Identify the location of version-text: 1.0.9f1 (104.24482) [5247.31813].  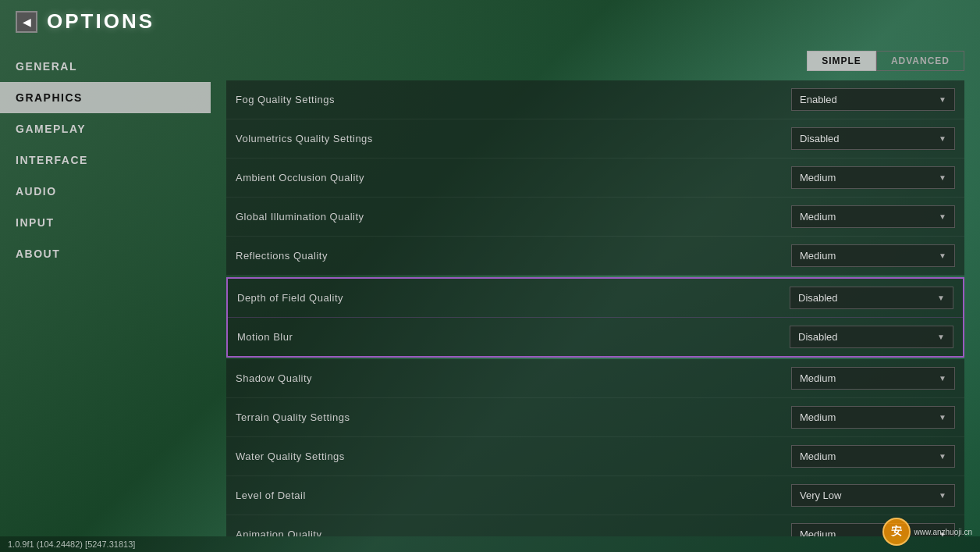
(72, 544).